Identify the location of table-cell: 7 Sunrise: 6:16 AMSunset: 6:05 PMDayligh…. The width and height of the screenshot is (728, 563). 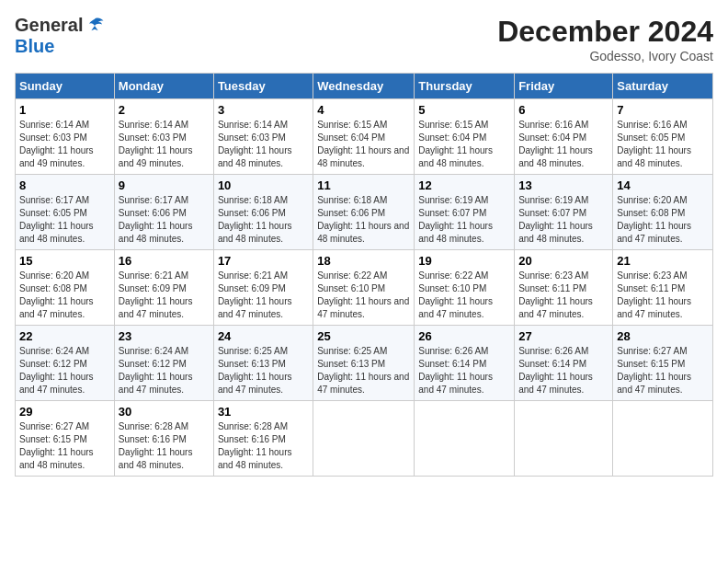
(664, 137).